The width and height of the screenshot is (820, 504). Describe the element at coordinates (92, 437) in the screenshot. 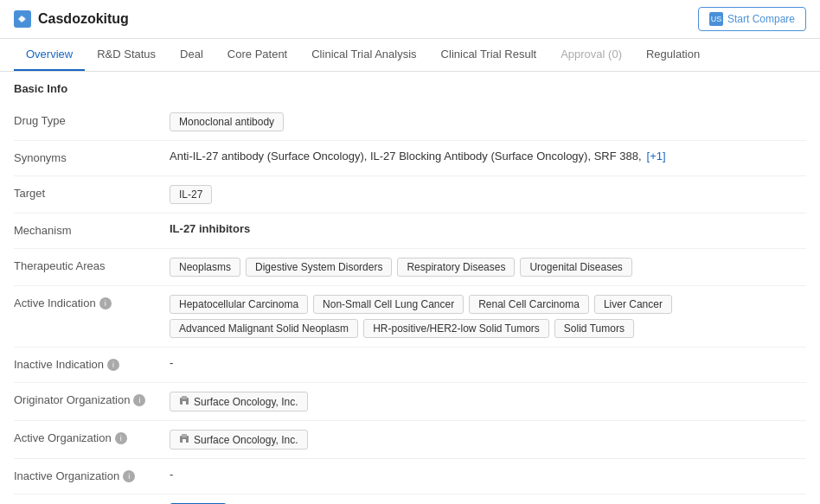

I see `label-active-org: Active Organizationi` at that location.